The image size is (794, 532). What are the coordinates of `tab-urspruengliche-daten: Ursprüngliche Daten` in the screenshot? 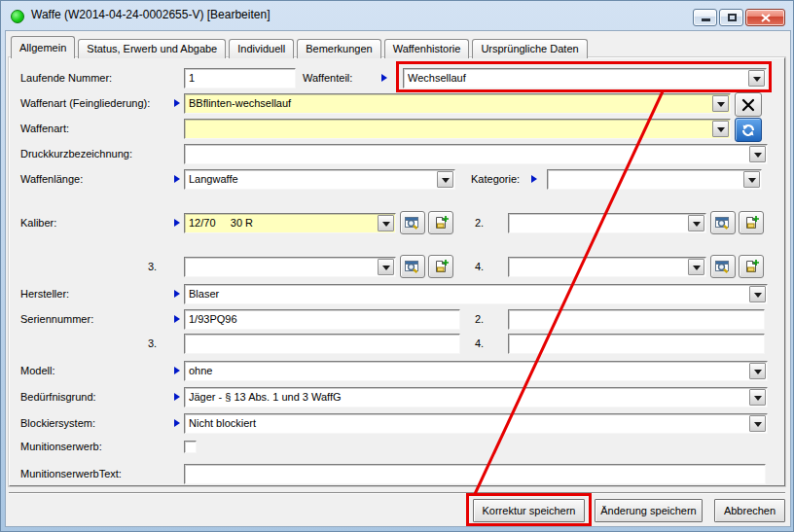 It's located at (529, 49).